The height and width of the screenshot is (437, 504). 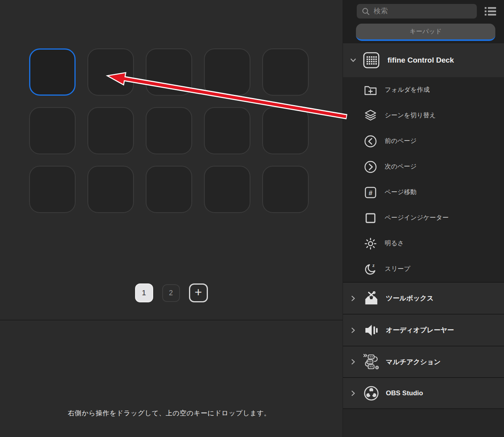 I want to click on sidebar-bottom-filler, so click(x=424, y=423).